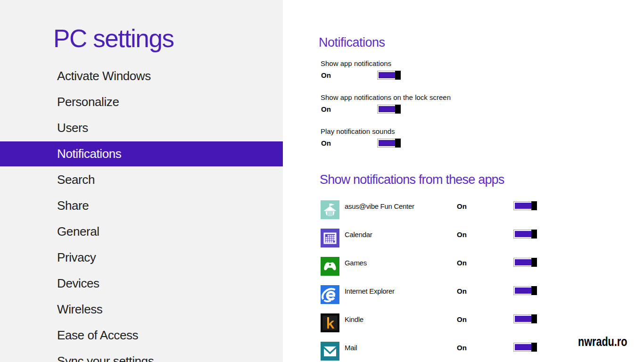 The image size is (644, 362). I want to click on games-icon, so click(330, 266).